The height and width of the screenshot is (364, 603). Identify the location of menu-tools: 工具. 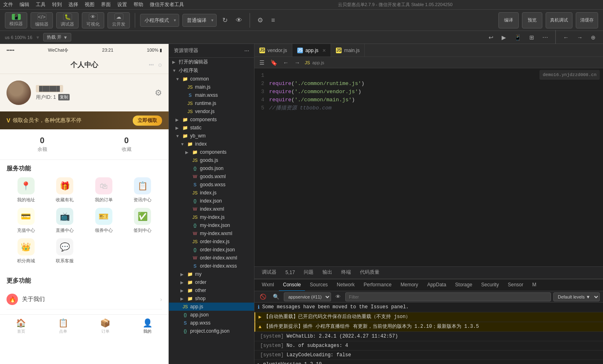
(41, 5).